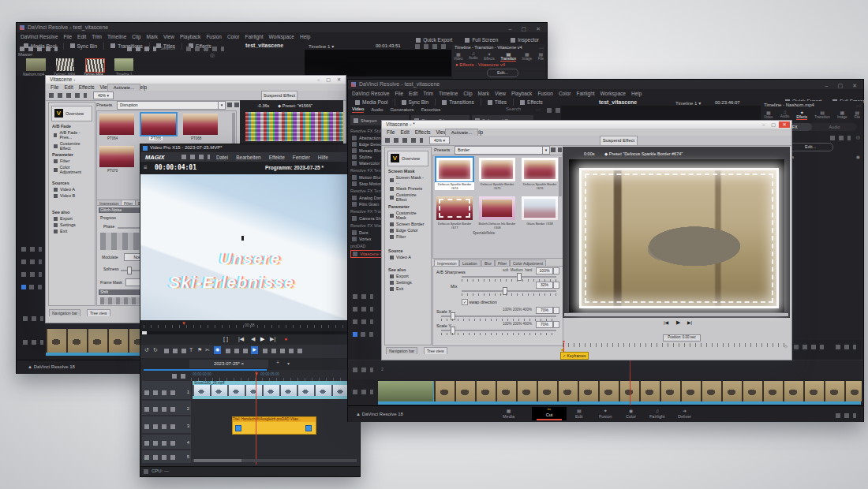  What do you see at coordinates (408, 189) in the screenshot?
I see `sidebar-item: Mask Presets` at bounding box center [408, 189].